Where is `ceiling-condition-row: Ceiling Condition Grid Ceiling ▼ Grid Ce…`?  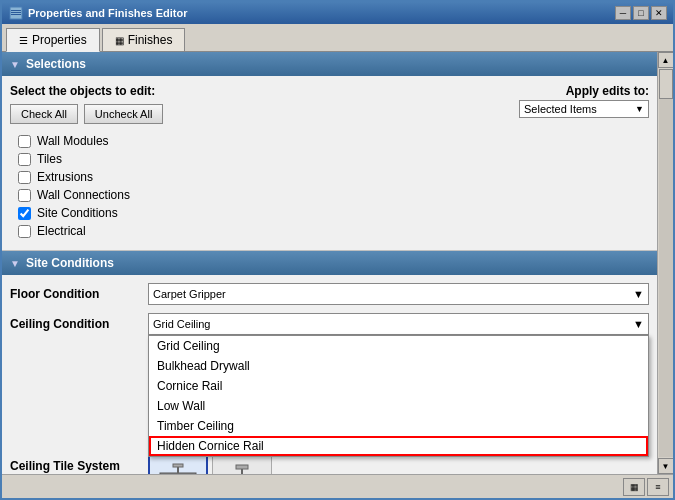
ceiling-condition-row: Ceiling Condition Grid Ceiling ▼ Grid Ce… is located at coordinates (330, 324).